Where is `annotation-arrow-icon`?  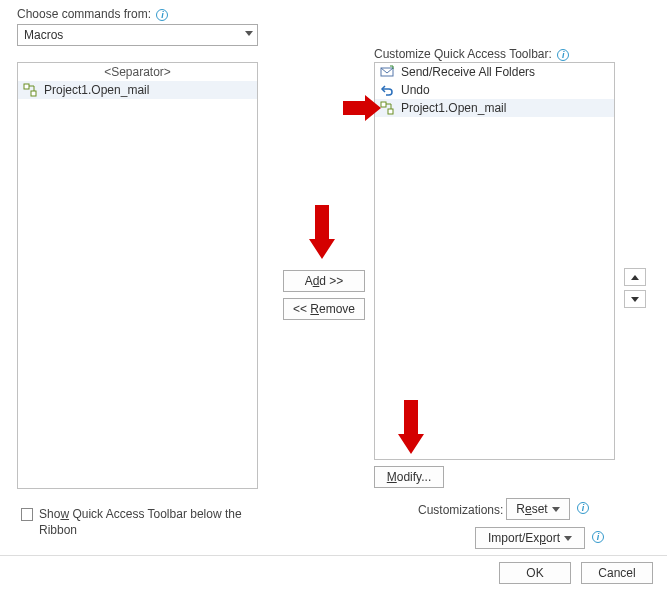 annotation-arrow-icon is located at coordinates (322, 233).